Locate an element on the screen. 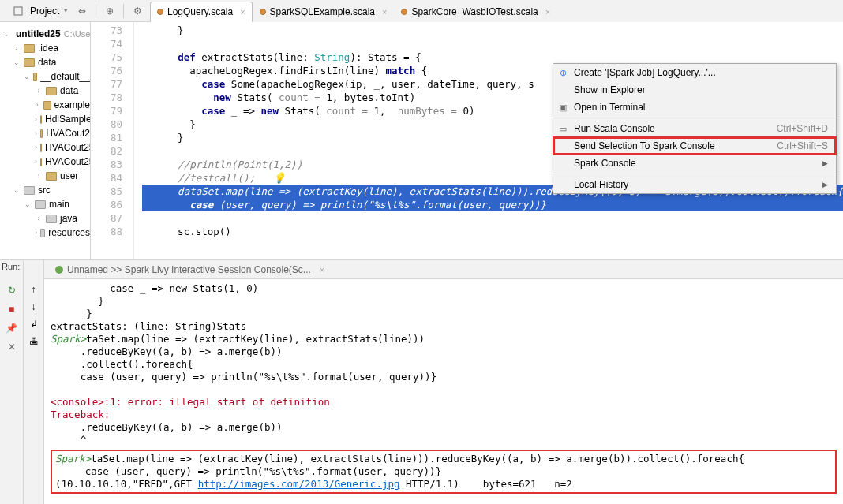 This screenshot has height=504, width=843. target-icon: ⊕ is located at coordinates (110, 11).